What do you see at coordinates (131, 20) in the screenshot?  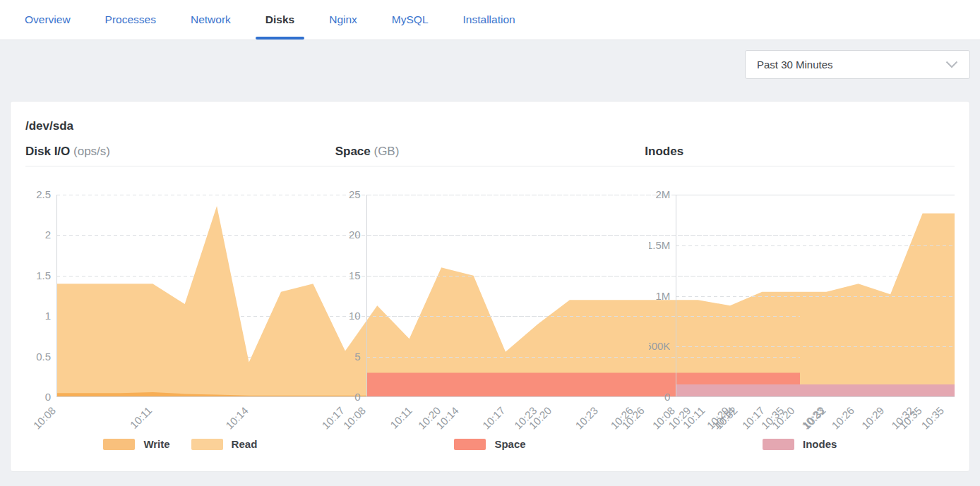 I see `tab-processes: Processes` at bounding box center [131, 20].